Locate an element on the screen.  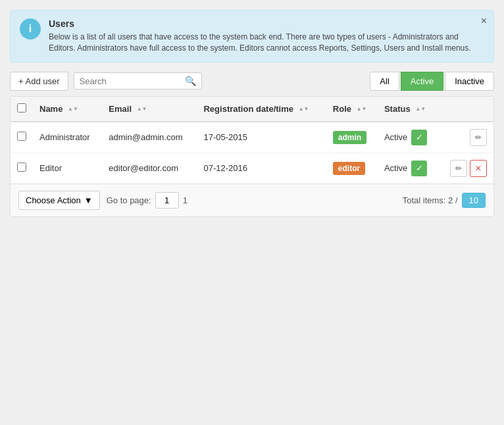
row-role-1: editor is located at coordinates (352, 168).